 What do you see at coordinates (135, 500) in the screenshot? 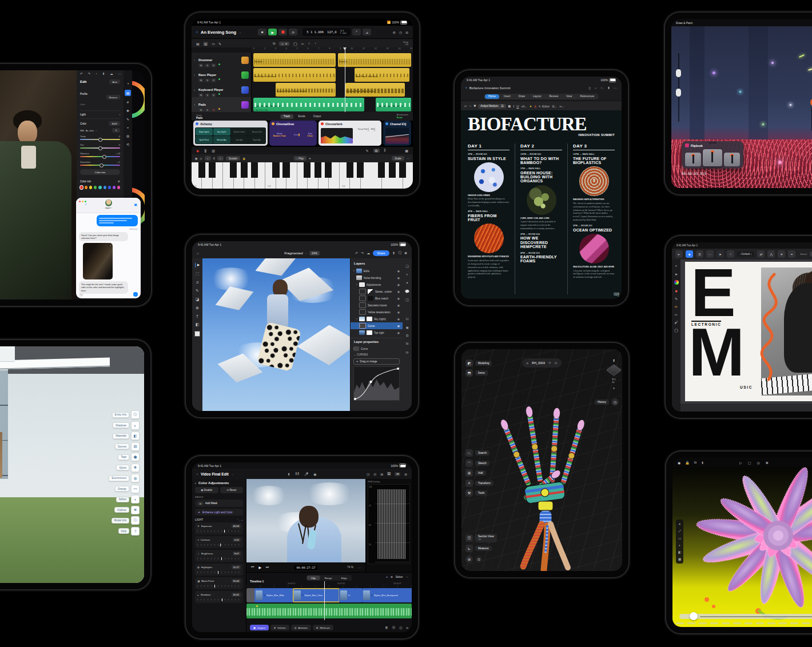
I see `soften-icon: ◖` at bounding box center [135, 500].